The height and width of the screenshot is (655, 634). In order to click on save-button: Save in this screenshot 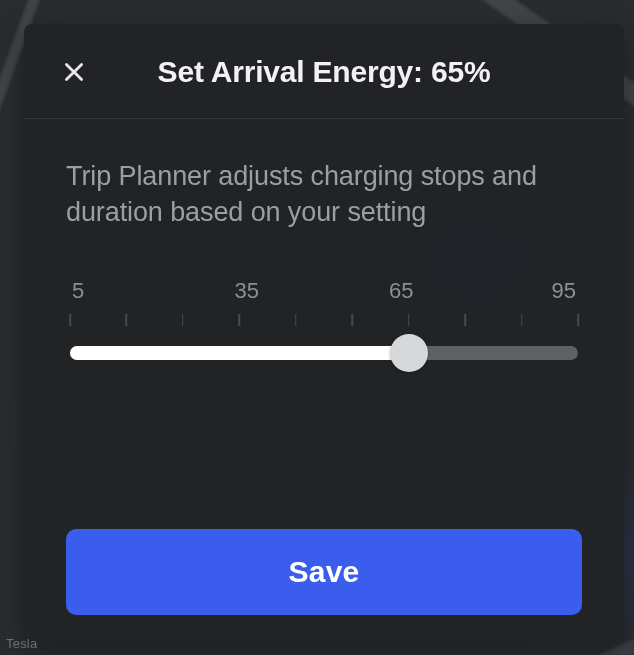, I will do `click(324, 572)`.